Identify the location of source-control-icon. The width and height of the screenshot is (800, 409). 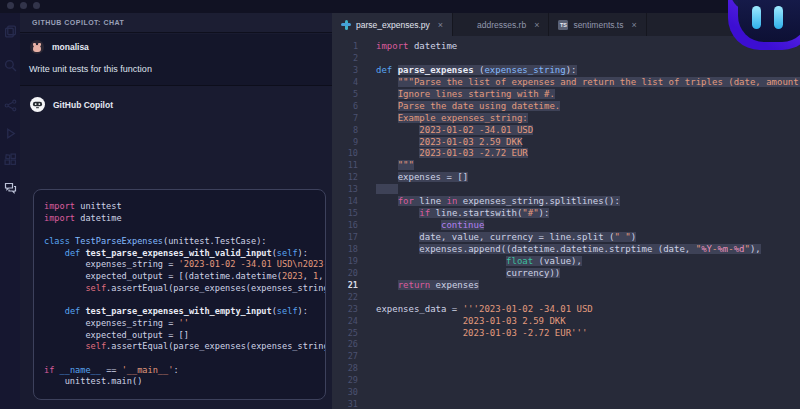
(10, 106).